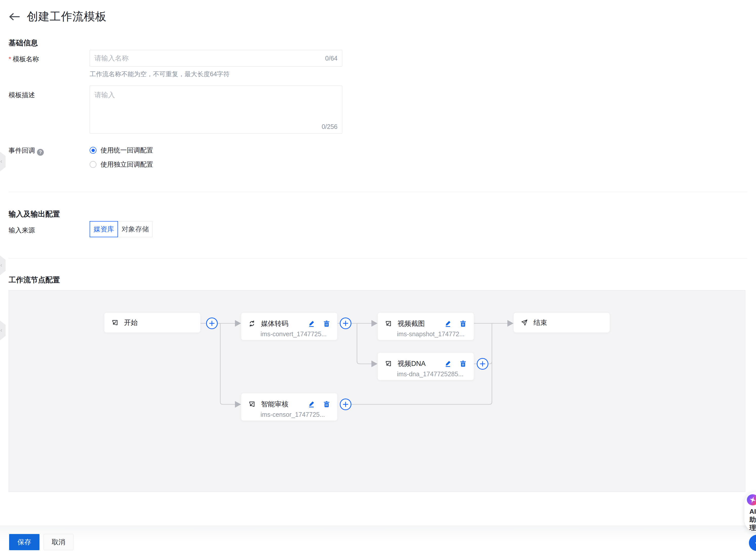 The height and width of the screenshot is (554, 756). I want to click on ai-assistant-label: AI助理, so click(753, 520).